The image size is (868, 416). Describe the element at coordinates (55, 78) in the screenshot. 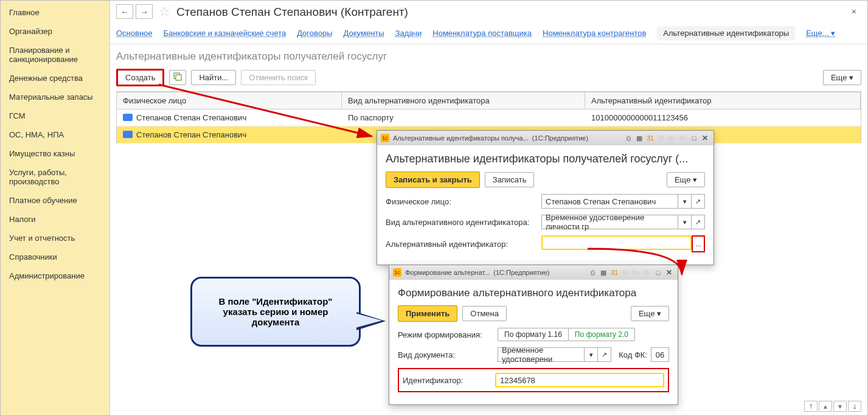

I see `sidebar-item: Денежные средства` at that location.